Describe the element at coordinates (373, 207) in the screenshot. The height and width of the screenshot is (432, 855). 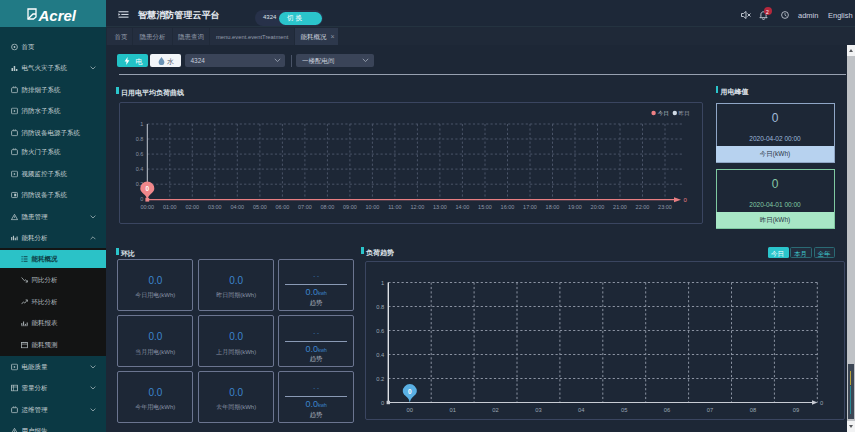
I see `svg-text: 10:00` at that location.